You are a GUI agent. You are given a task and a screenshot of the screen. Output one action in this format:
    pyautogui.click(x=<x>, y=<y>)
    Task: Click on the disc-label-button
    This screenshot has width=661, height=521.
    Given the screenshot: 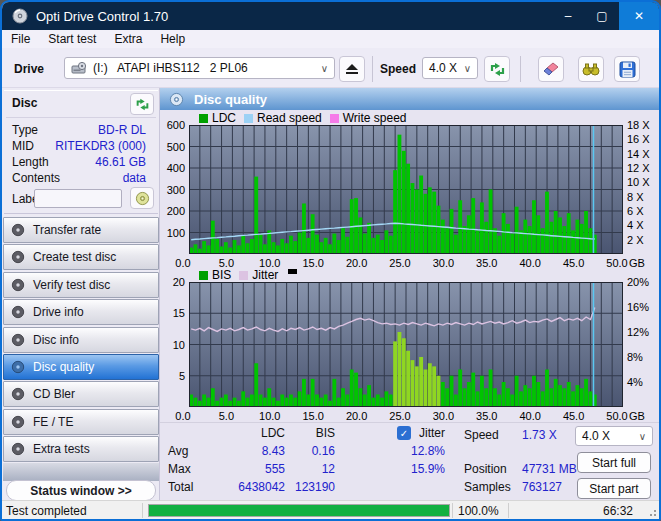 What is the action you would take?
    pyautogui.click(x=142, y=198)
    